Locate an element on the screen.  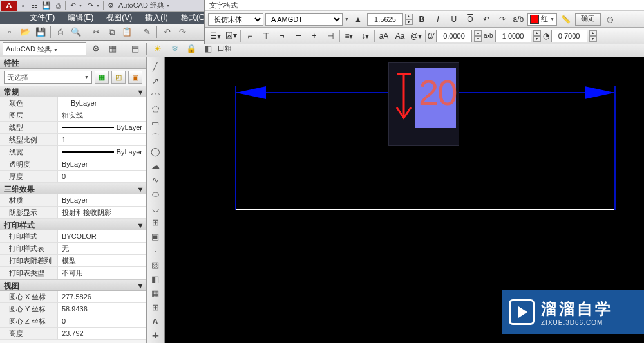
addsel-tool-icon: ✚ is located at coordinates (155, 336).